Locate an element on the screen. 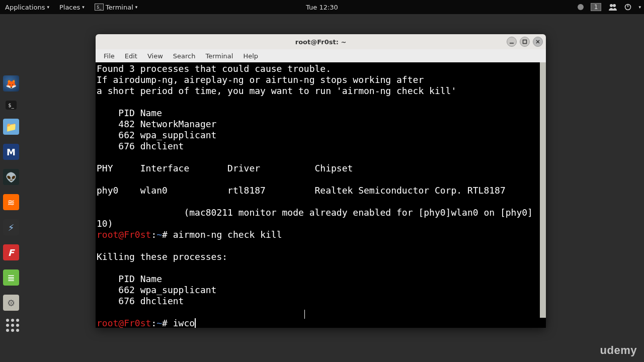 The width and height of the screenshot is (644, 362). menu-search: Search is located at coordinates (184, 56).